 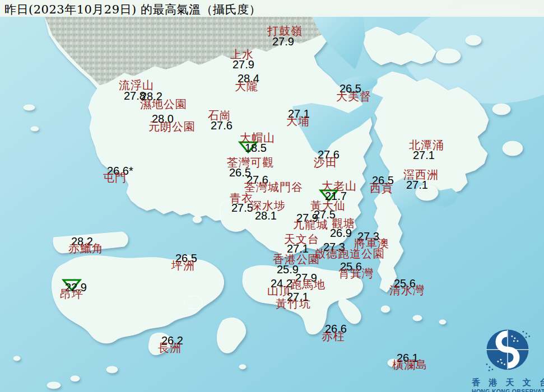 I want to click on station-name-ngong_ping: 昂坪, so click(x=72, y=294).